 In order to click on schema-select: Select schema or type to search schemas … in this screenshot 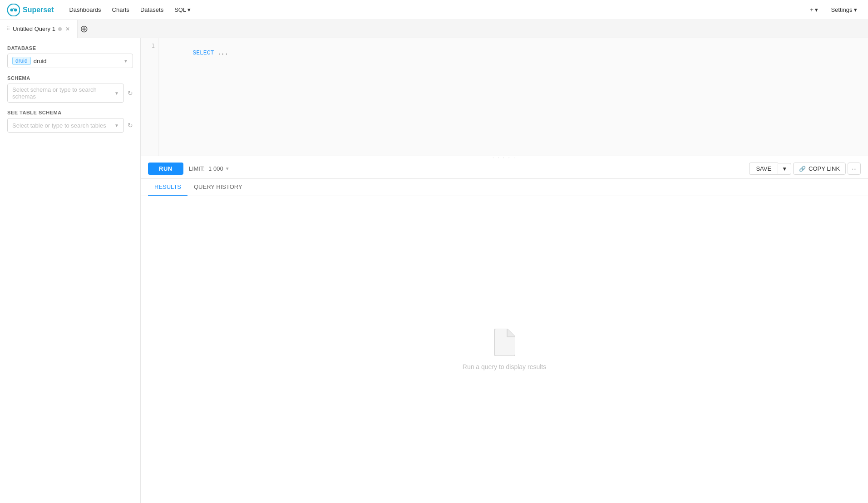, I will do `click(65, 93)`.